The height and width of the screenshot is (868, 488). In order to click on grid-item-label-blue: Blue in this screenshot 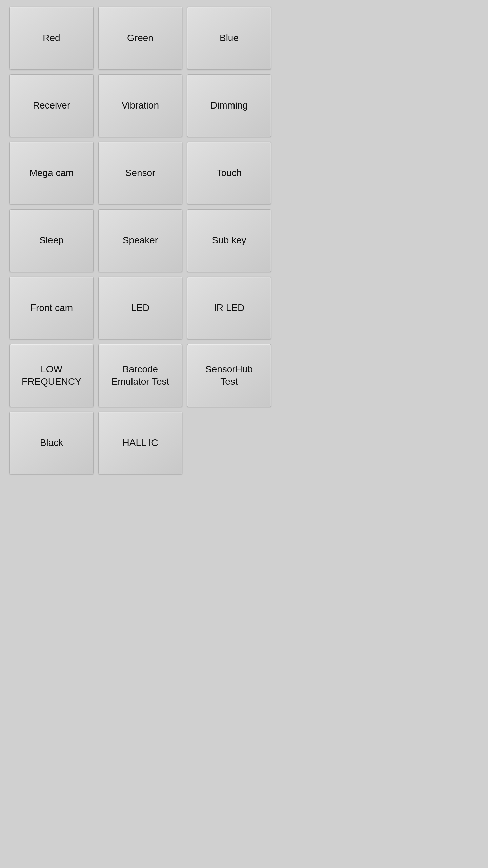, I will do `click(229, 38)`.